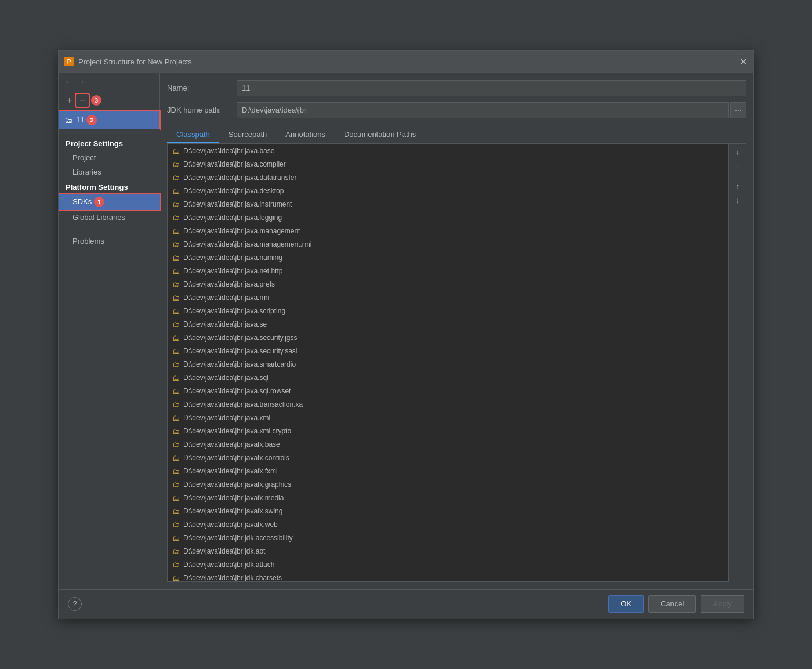 Image resolution: width=812 pixels, height=669 pixels. Describe the element at coordinates (406, 603) in the screenshot. I see `dialog-footer: ? OK Cancel Apply` at that location.